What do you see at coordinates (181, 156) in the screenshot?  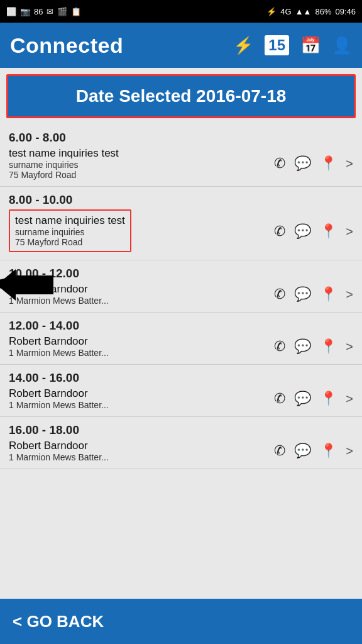 I see `list-item: 6.00 - 8.00 test name inquiries test sur…` at bounding box center [181, 156].